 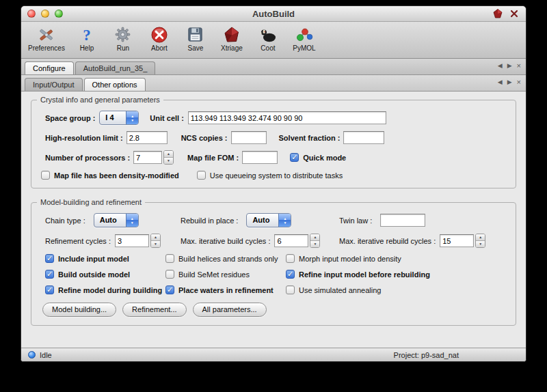 I want to click on project-label: Project: p9-sad_nat, so click(x=427, y=355).